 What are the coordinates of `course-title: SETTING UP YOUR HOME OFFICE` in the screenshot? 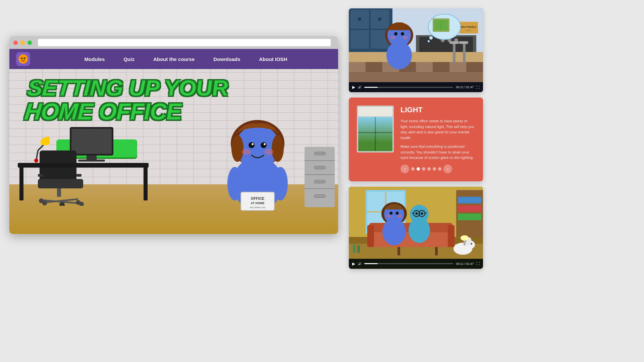 It's located at (140, 100).